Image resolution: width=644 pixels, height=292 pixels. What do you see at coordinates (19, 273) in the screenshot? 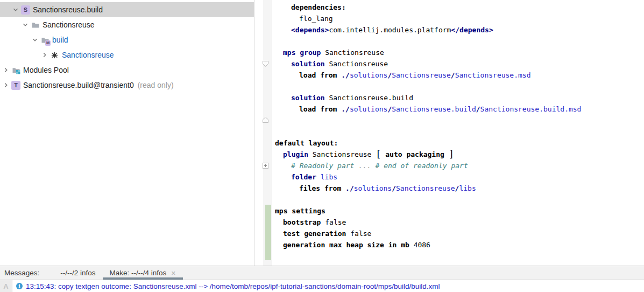
I see `tool-window-title: Messages:` at bounding box center [19, 273].